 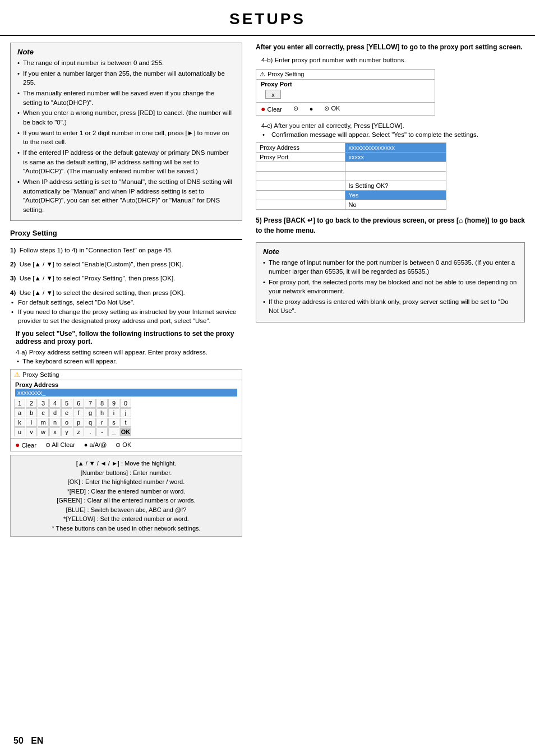 I want to click on key-o: o, so click(x=67, y=422).